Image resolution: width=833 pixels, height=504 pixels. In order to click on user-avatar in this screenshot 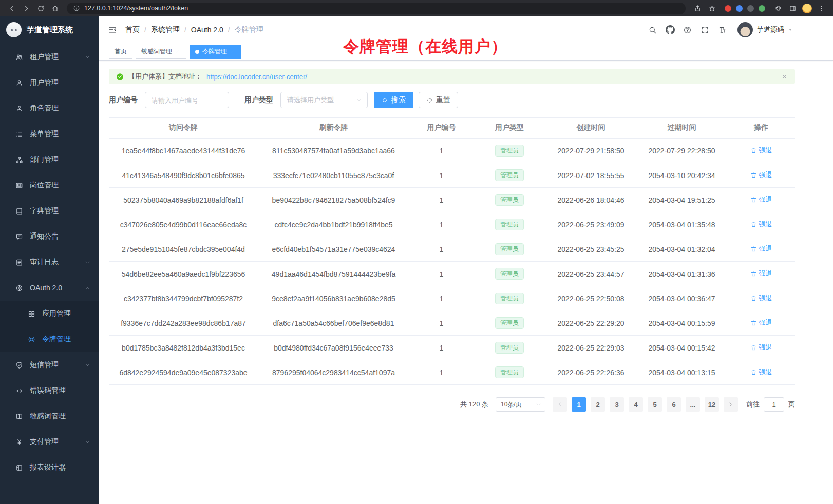, I will do `click(745, 30)`.